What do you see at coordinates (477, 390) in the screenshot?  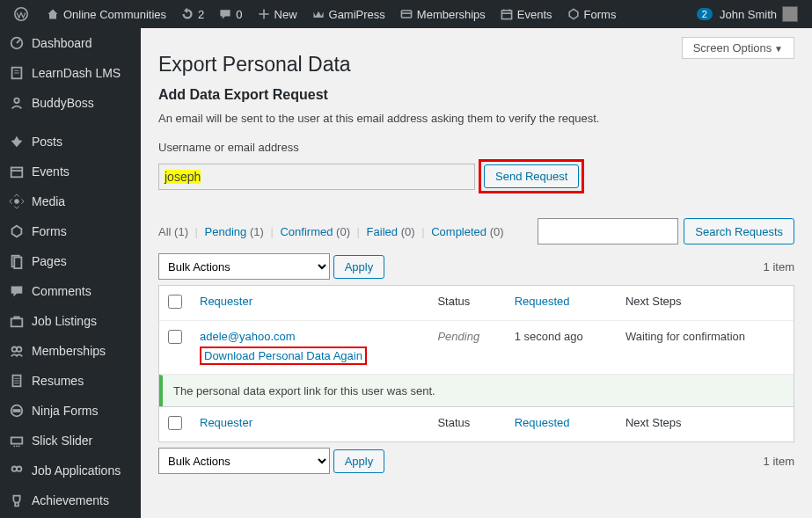 I see `success-notice: The personal data export link for this u…` at bounding box center [477, 390].